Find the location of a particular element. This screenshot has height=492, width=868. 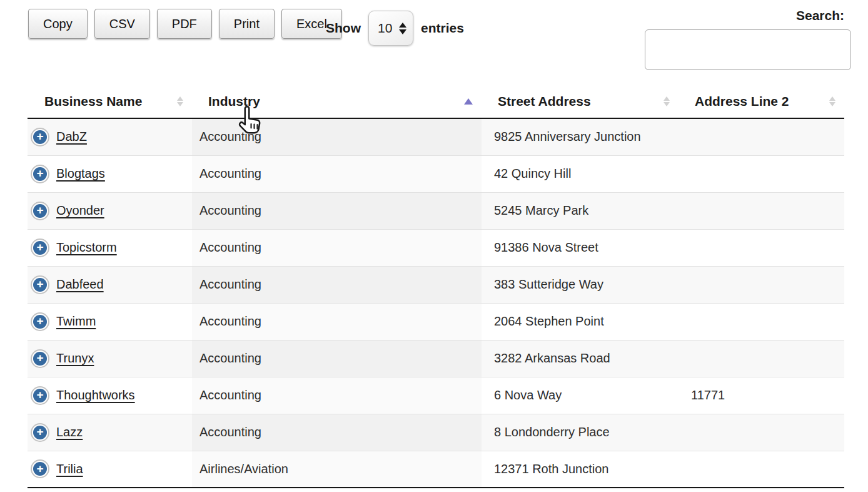

column-header-industry: Industry is located at coordinates (336, 101).